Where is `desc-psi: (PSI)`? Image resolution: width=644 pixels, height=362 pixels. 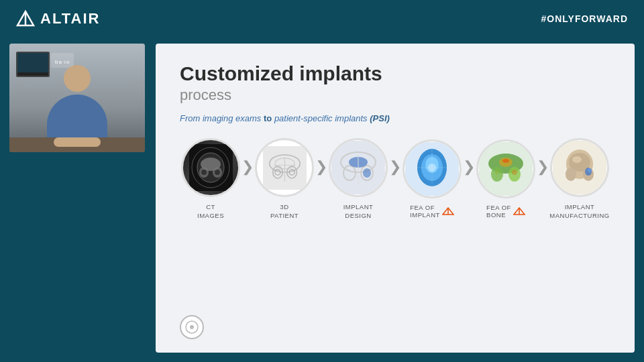 desc-psi: (PSI) is located at coordinates (380, 118).